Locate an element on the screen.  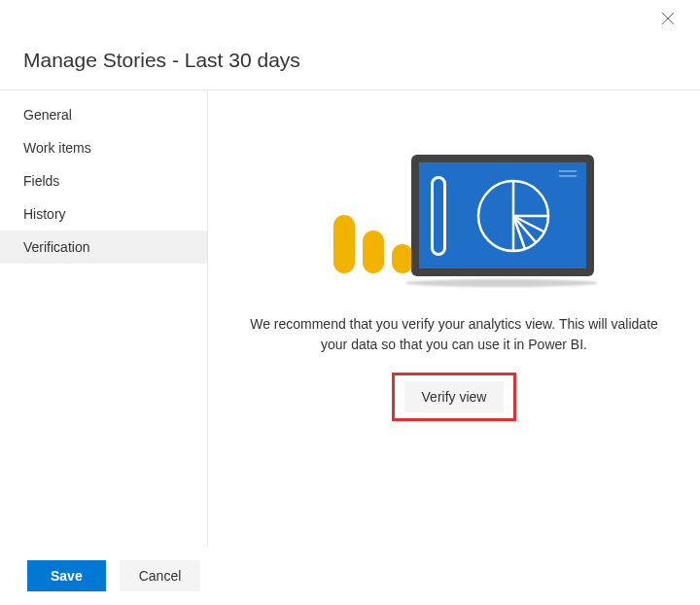
sidebar-item-label: Verification is located at coordinates (56, 247).